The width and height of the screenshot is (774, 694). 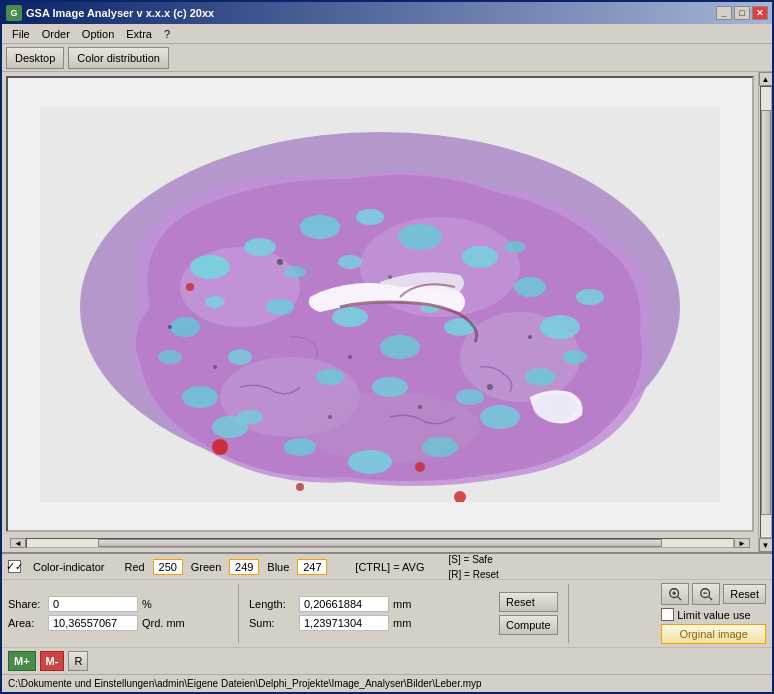 I want to click on status-path: C:\Dokumente und Einstellungen\admin\Eig…, so click(x=245, y=684).